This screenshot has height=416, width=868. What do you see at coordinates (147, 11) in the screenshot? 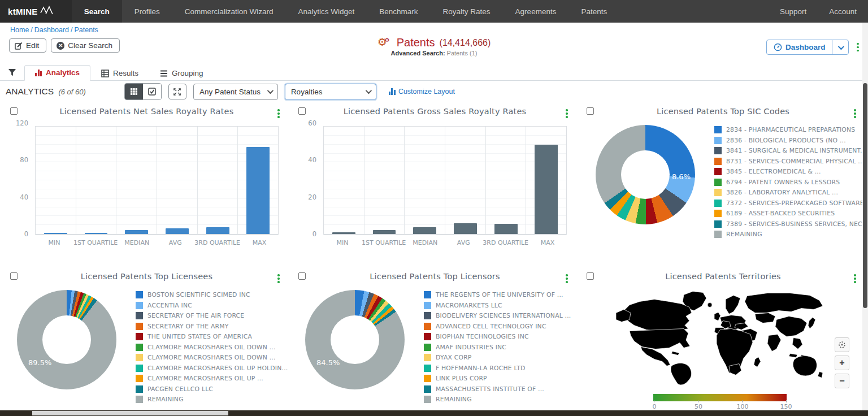
I see `nav-item-profiles: Profiles` at bounding box center [147, 11].